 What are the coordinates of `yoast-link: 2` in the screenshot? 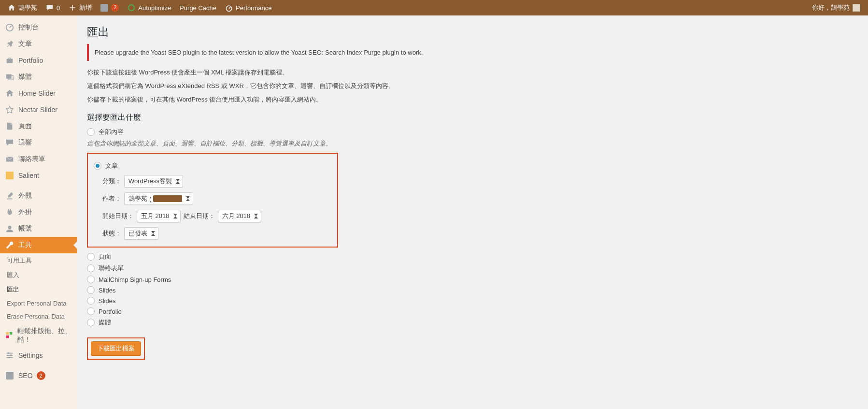 It's located at (110, 8).